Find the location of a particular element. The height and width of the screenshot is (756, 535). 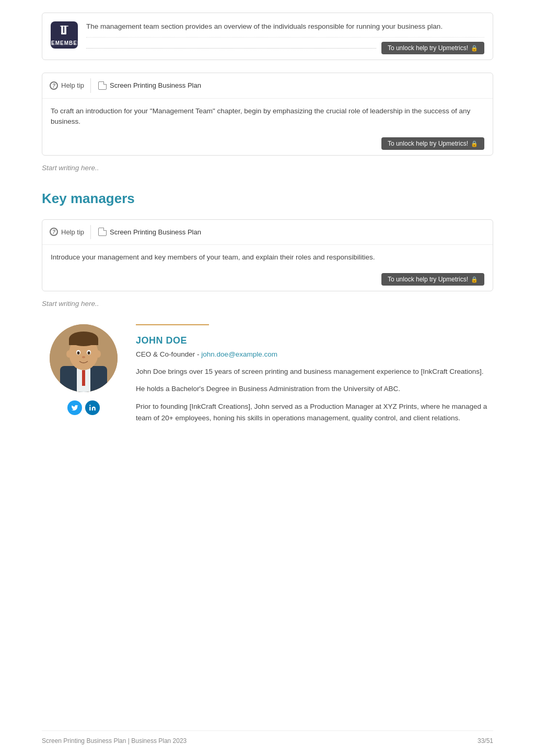

tip-card-2-footer: To unlock help try Upmetrics! 🔒 is located at coordinates (268, 282).